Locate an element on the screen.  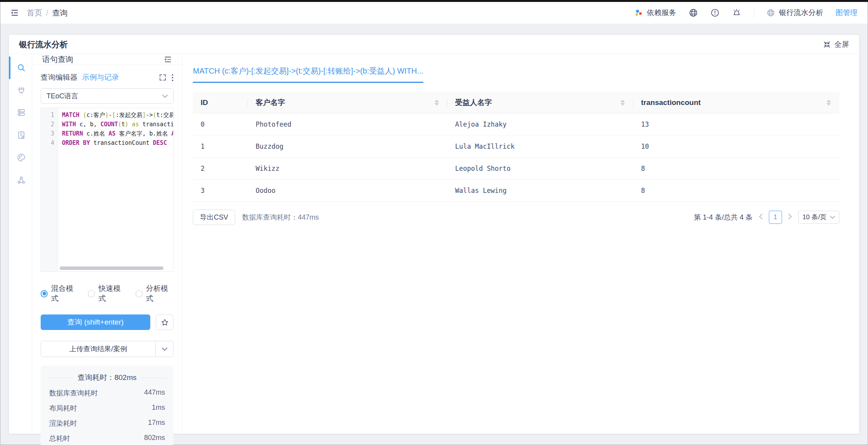
plug-icon is located at coordinates (21, 90).